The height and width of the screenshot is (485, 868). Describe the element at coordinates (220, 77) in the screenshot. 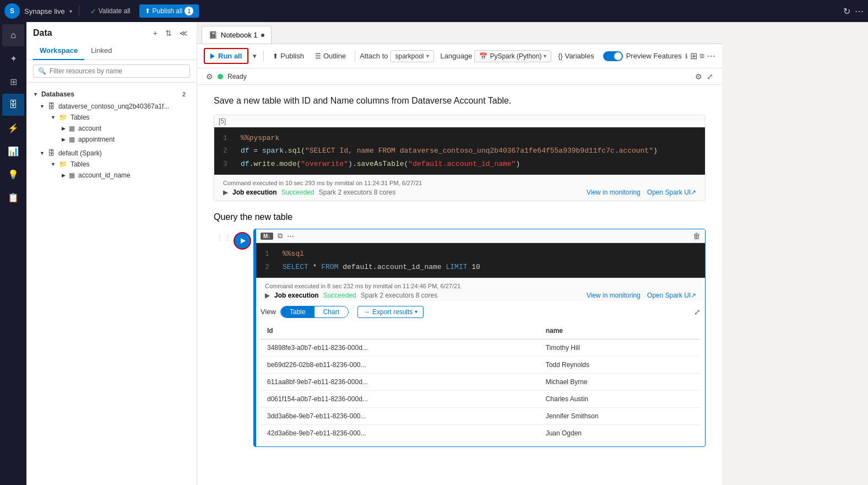

I see `status-dot` at that location.